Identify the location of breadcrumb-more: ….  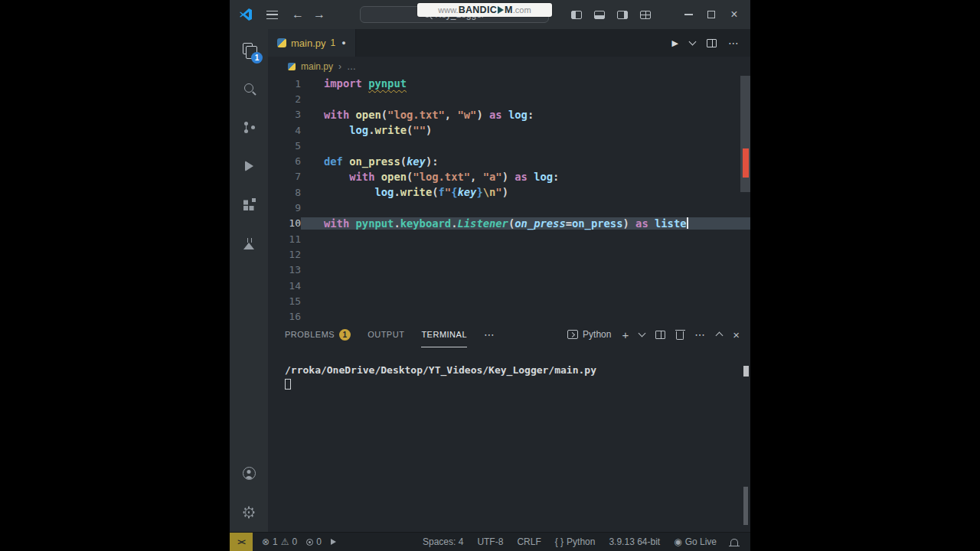
(351, 67).